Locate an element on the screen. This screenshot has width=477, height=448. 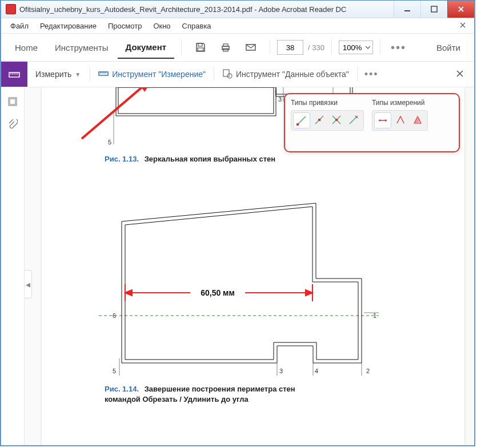
measure-perimeter-icon is located at coordinates (400, 120).